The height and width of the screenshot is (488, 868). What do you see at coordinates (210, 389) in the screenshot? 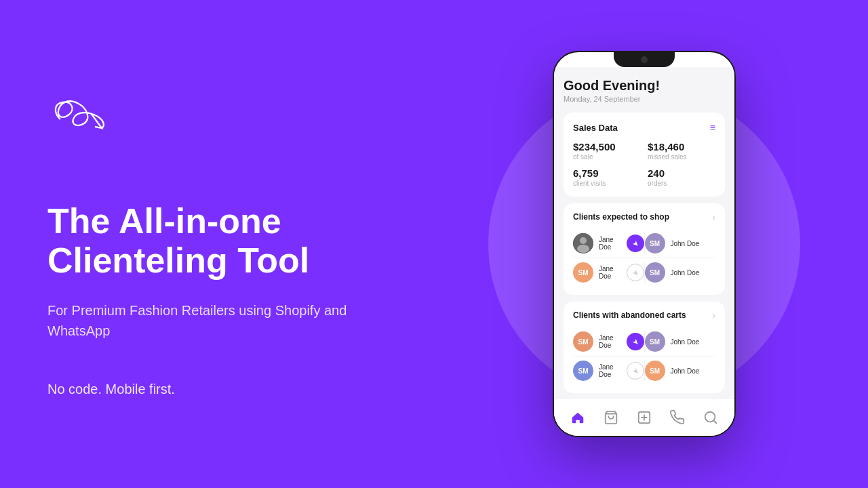
I see `tagline: No code. Mobile first.` at bounding box center [210, 389].